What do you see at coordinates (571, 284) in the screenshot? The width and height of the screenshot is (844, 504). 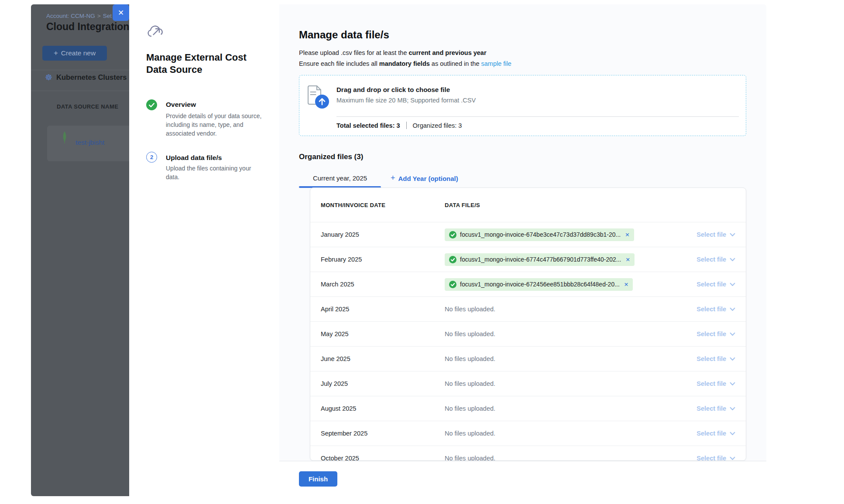 I see `files-cell: focusv1_mongo-invoice-672456ee851bbb28c6…` at bounding box center [571, 284].